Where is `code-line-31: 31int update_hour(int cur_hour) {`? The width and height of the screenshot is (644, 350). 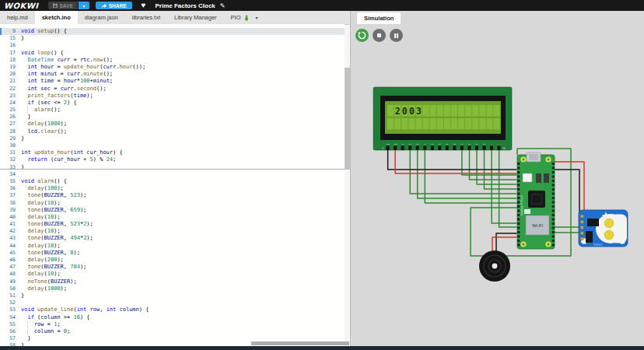 code-line-31: 31int update_hour(int cur_hour) { is located at coordinates (173, 152).